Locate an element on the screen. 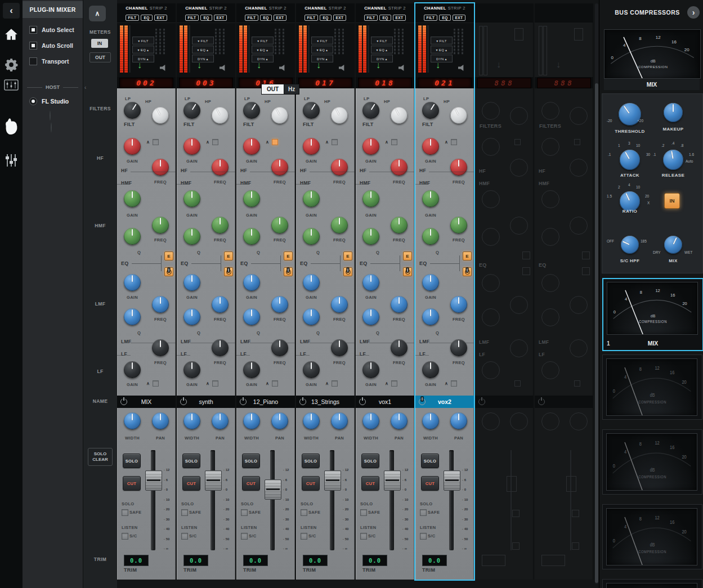  home-icon is located at coordinates (11, 34).